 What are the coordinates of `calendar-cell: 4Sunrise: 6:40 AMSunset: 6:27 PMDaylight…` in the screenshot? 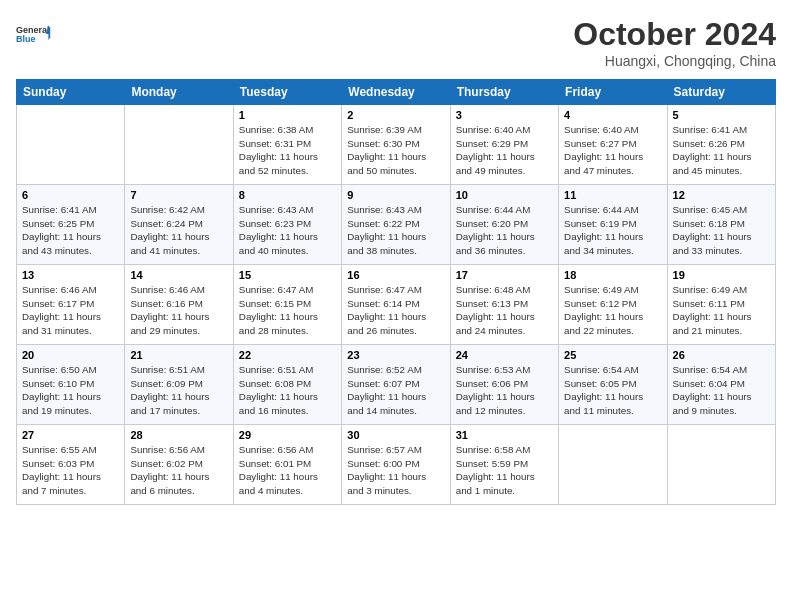 It's located at (613, 145).